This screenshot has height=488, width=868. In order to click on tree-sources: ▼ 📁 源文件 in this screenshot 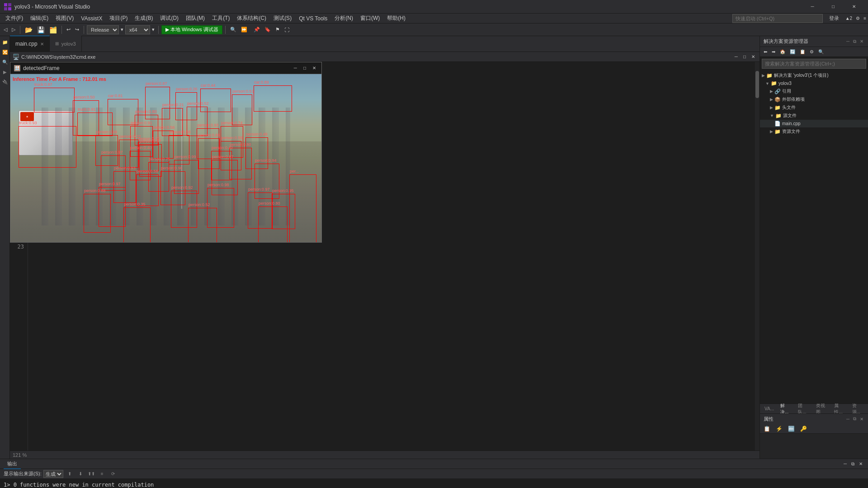, I will do `click(814, 116)`.